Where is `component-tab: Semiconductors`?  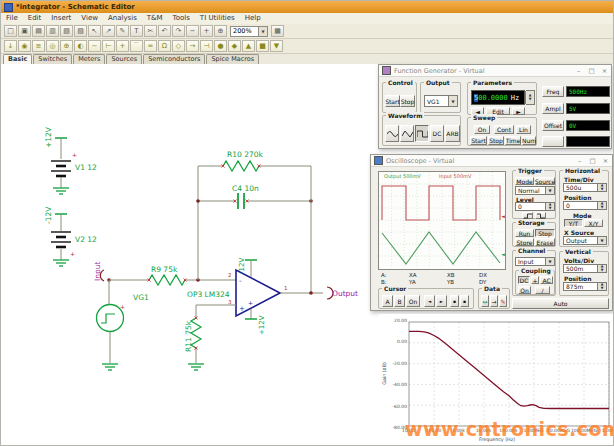
component-tab: Semiconductors is located at coordinates (174, 59).